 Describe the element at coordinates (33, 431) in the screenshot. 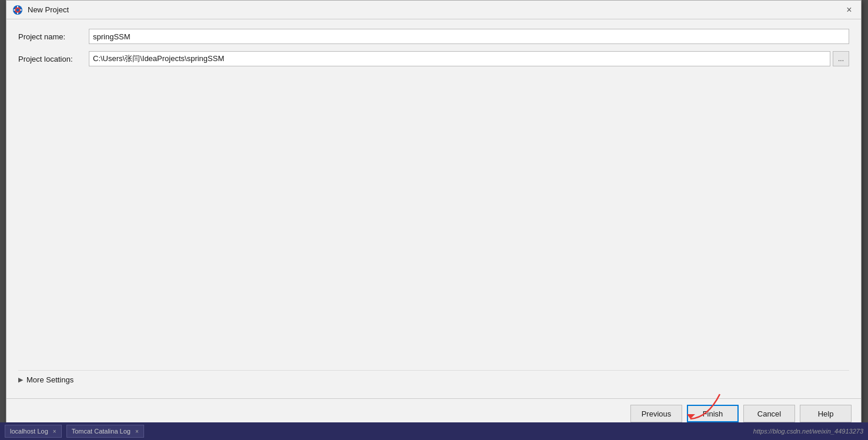

I see `tab-localhost-log: localhost Log ×` at that location.